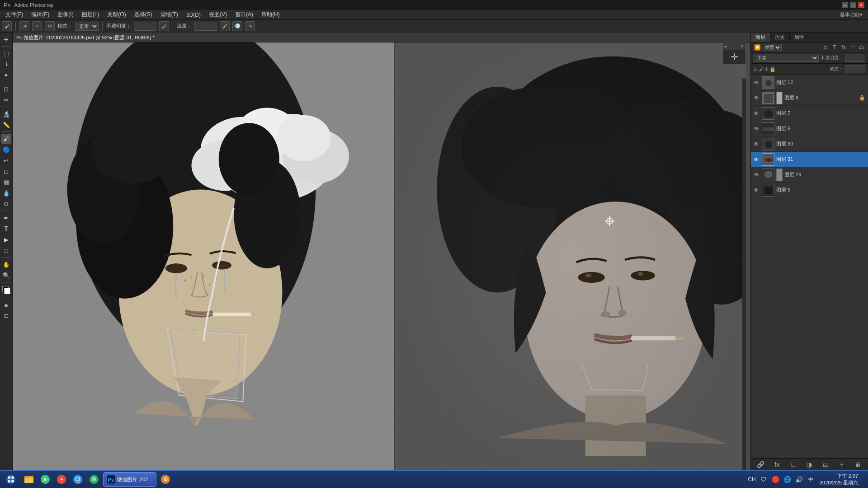 The width and height of the screenshot is (868, 488). I want to click on menu-layer: 图层(L), so click(90, 14).